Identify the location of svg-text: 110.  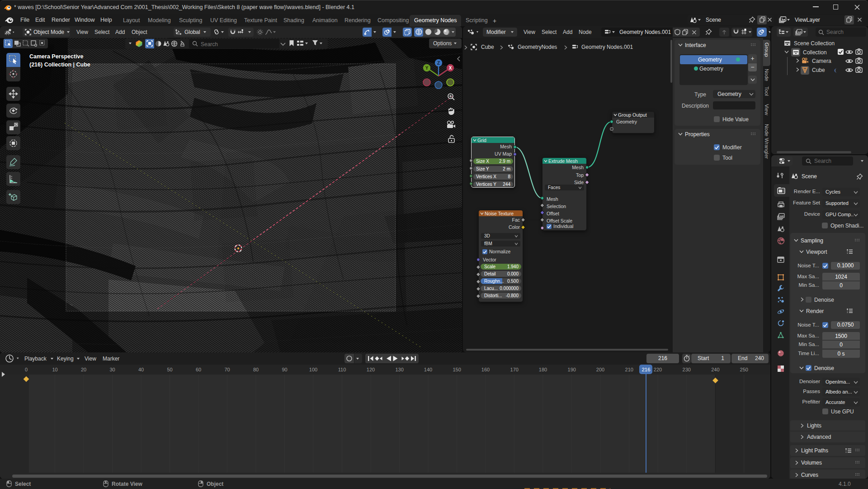
(342, 370).